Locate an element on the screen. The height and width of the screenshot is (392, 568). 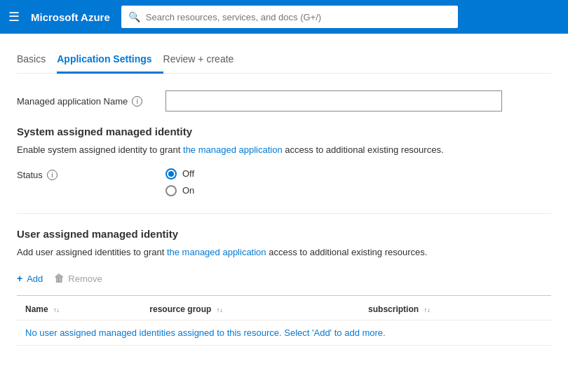
trash-icon: 🗑 is located at coordinates (59, 278).